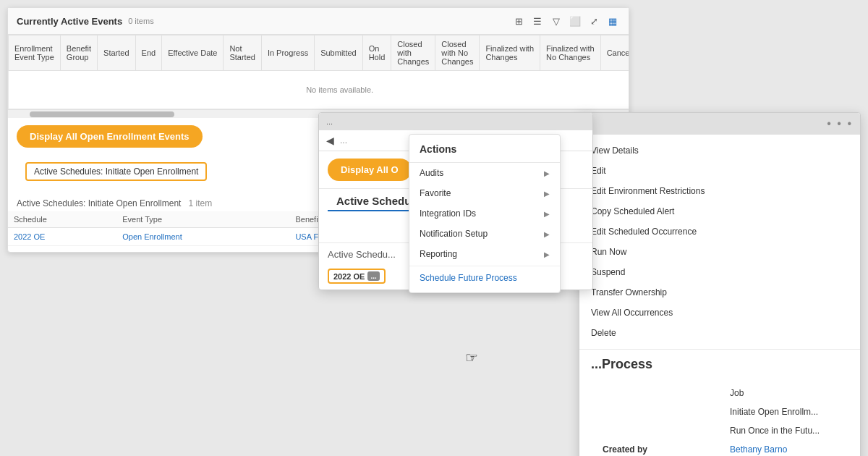 This screenshot has height=456, width=868. I want to click on toolbar-icon-chart: ⬜, so click(575, 21).